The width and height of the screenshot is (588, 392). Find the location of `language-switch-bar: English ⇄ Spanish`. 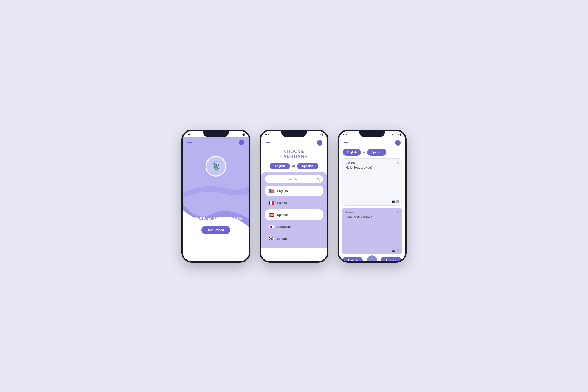

language-switch-bar: English ⇄ Spanish is located at coordinates (294, 166).